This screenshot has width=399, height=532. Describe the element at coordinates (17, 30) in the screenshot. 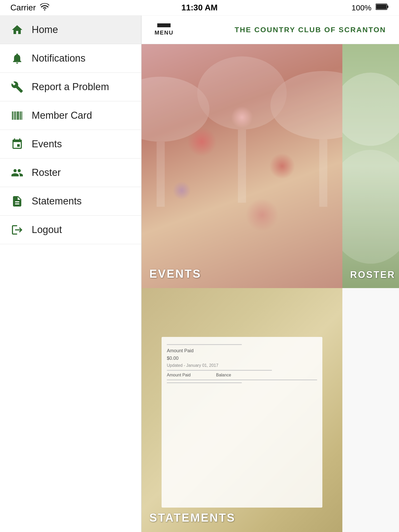

I see `home-icon` at that location.